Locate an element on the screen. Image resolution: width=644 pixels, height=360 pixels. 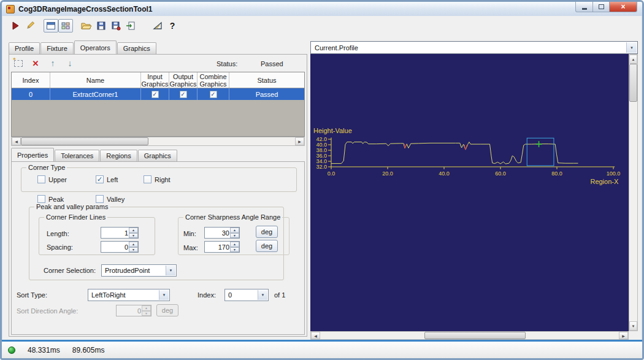
min-angle-stepper: 30 ▲▼ is located at coordinates (222, 233).